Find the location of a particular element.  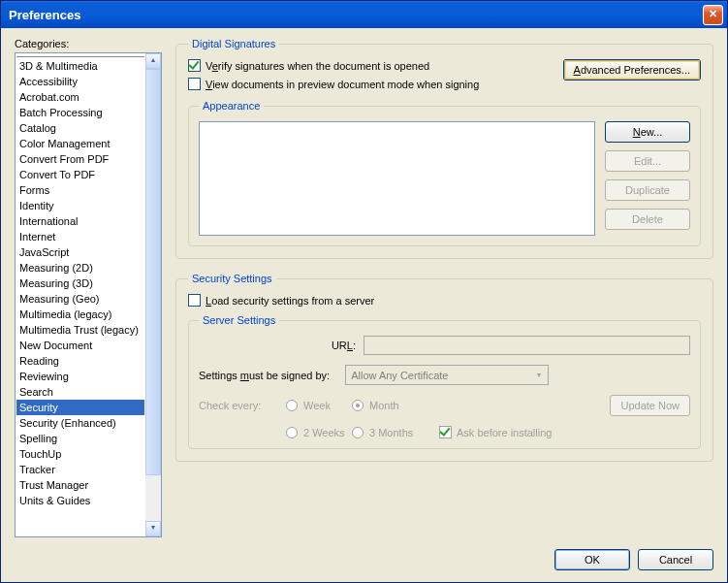

category-item: 3D & Multimedia is located at coordinates (80, 65).